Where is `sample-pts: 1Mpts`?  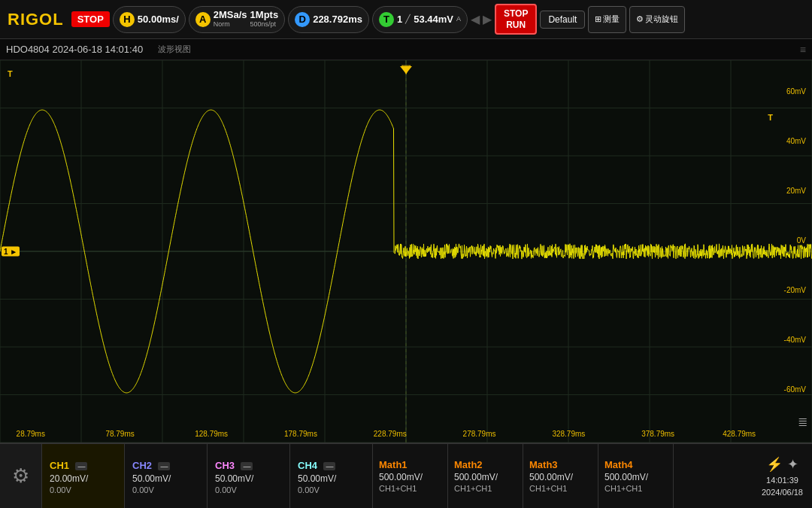
sample-pts: 1Mpts is located at coordinates (265, 15).